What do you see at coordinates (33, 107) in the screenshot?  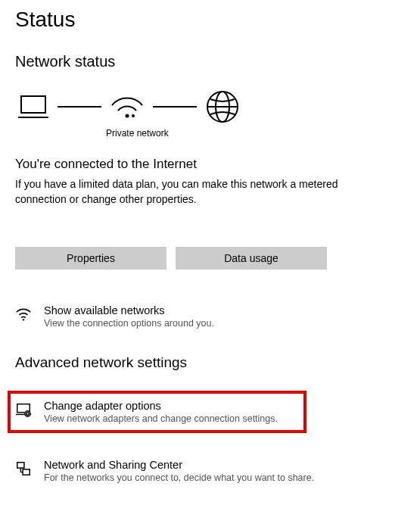 I see `computer-icon` at bounding box center [33, 107].